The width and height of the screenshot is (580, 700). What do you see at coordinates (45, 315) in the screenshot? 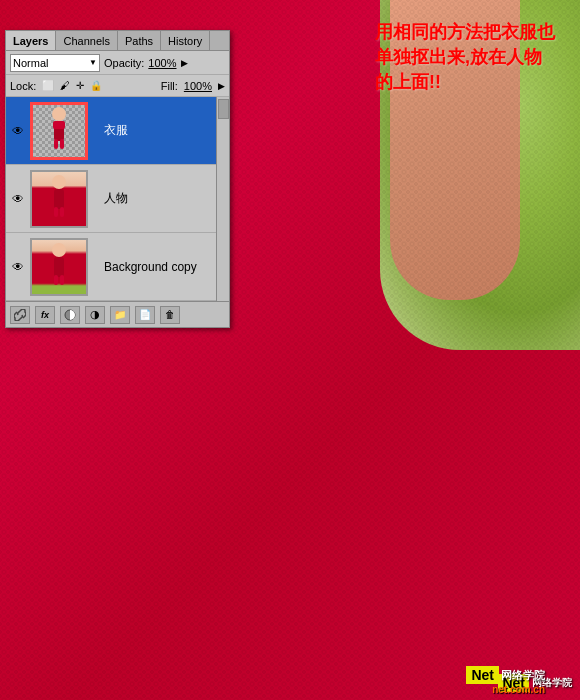
I see `effects-icon: fx` at bounding box center [45, 315].